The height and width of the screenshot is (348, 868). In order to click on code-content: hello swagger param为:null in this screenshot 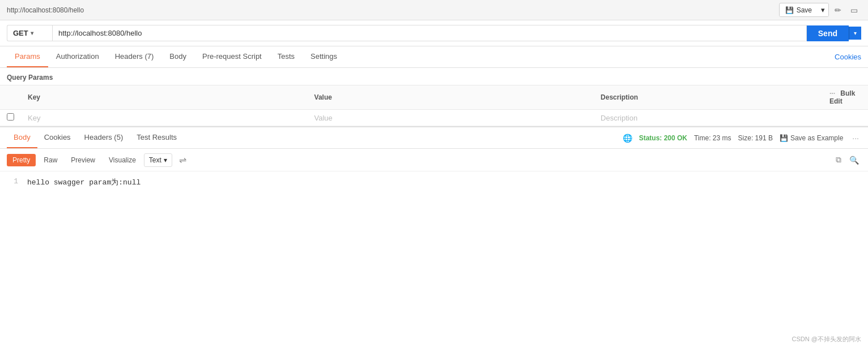, I will do `click(84, 182)`.